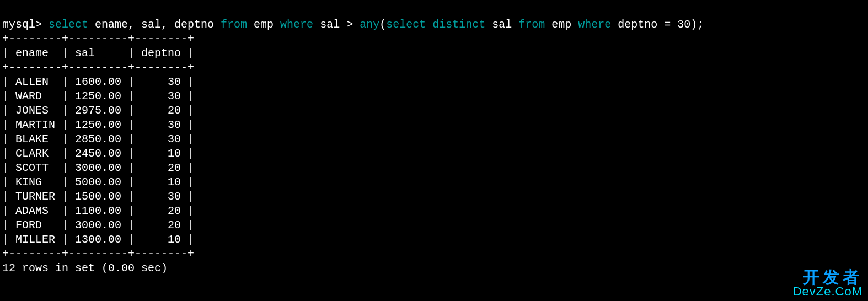 The height and width of the screenshot is (301, 868). I want to click on kw-select: select, so click(68, 24).